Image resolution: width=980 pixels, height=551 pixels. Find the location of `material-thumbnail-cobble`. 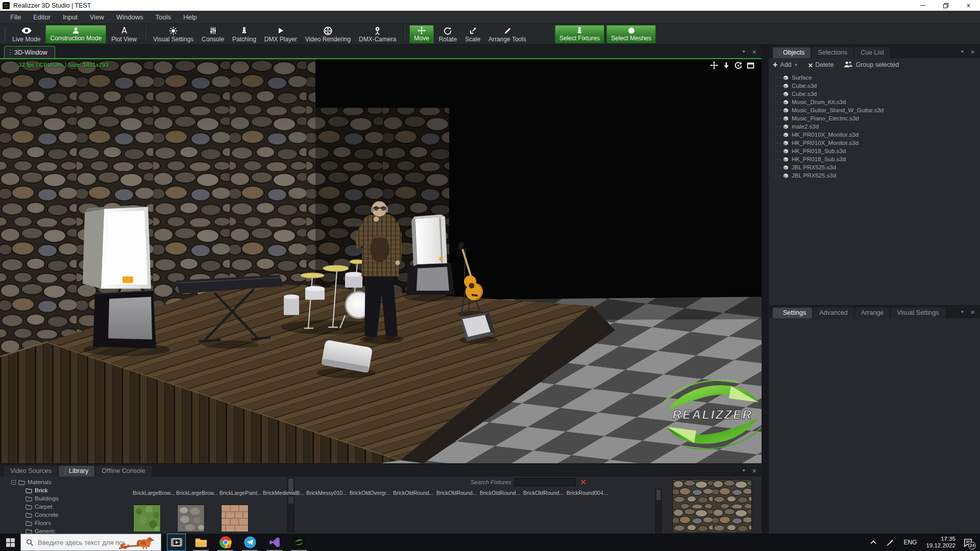

material-thumbnail-cobble is located at coordinates (191, 518).